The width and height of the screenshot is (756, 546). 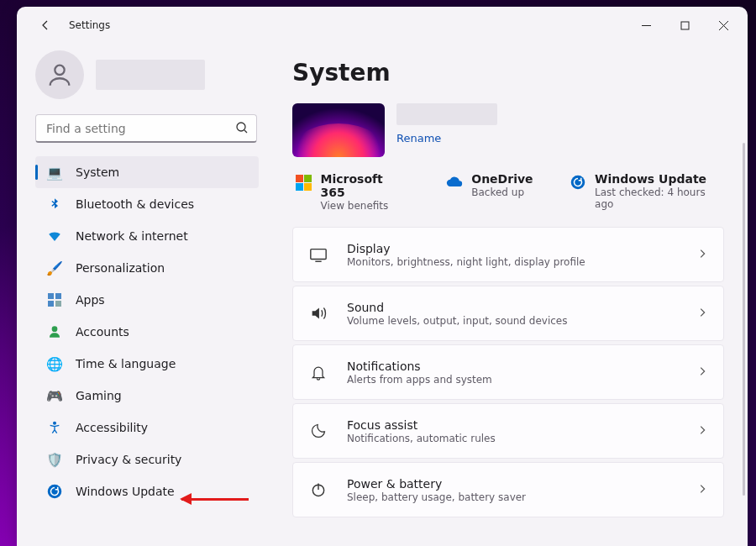 I want to click on sidebar-item-apps: Apps, so click(x=147, y=300).